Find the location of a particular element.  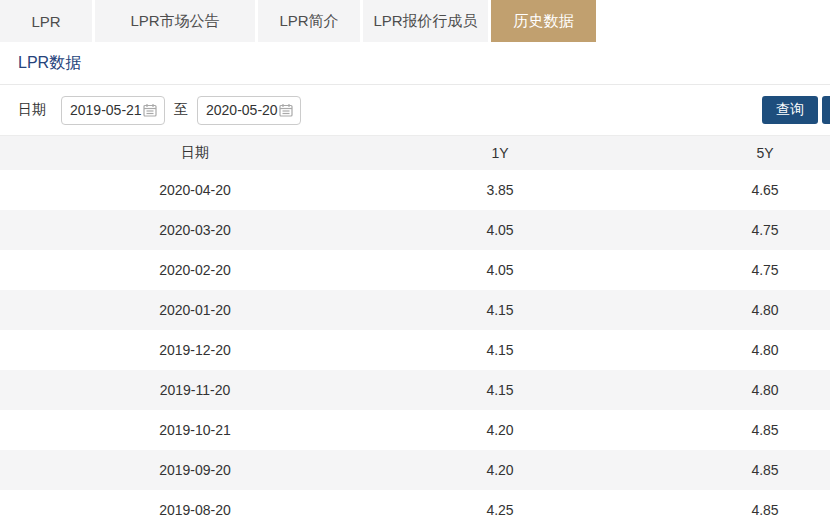

table-row: 2020-01-20 4.15 4.80 is located at coordinates (415, 310).